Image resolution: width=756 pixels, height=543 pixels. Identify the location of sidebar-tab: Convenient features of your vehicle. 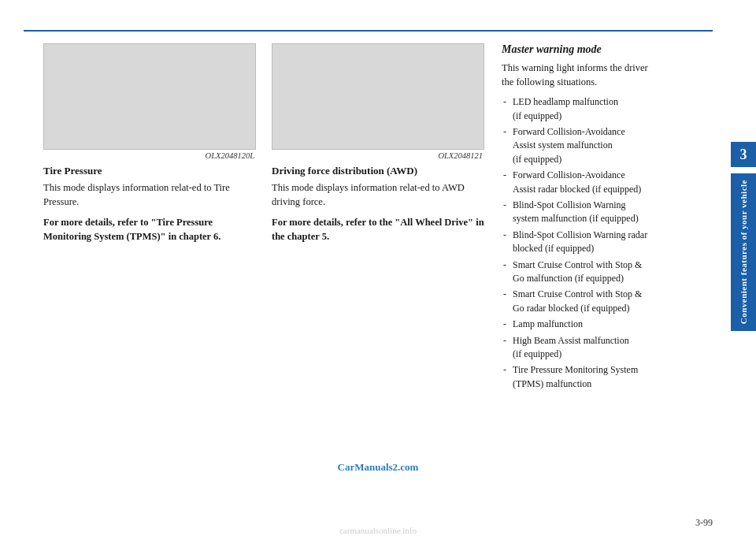
(743, 252).